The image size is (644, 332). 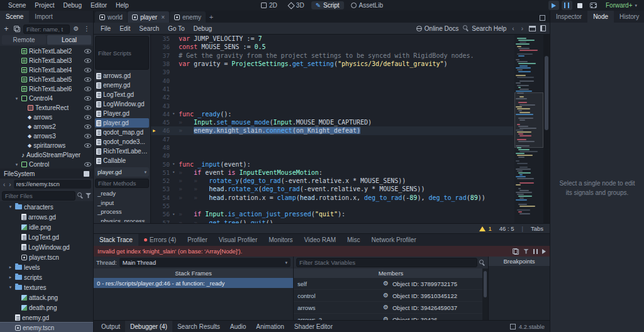 What do you see at coordinates (484, 29) in the screenshot?
I see `search-help-button: Search Help` at bounding box center [484, 29].